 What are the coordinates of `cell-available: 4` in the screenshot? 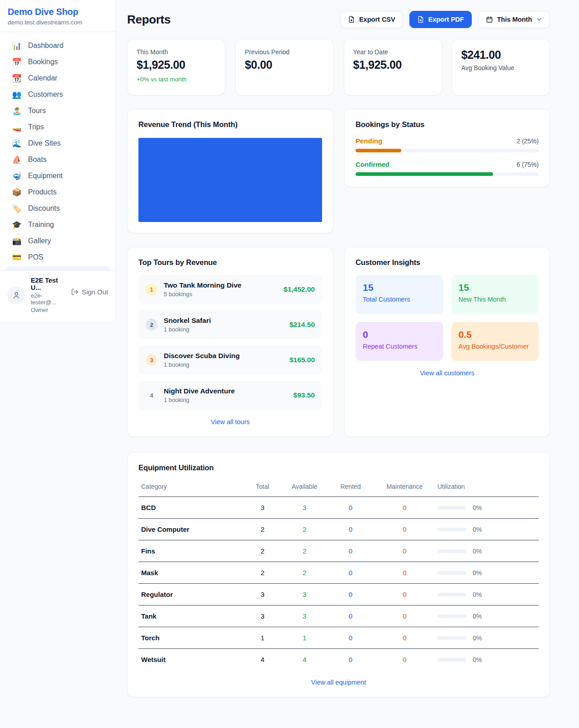 It's located at (305, 660).